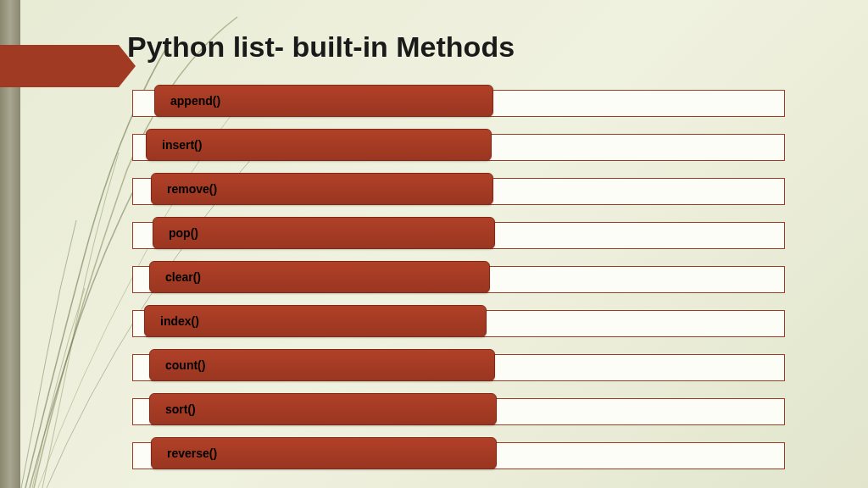 Image resolution: width=868 pixels, height=488 pixels. What do you see at coordinates (192, 453) in the screenshot?
I see `method-label: reverse()` at bounding box center [192, 453].